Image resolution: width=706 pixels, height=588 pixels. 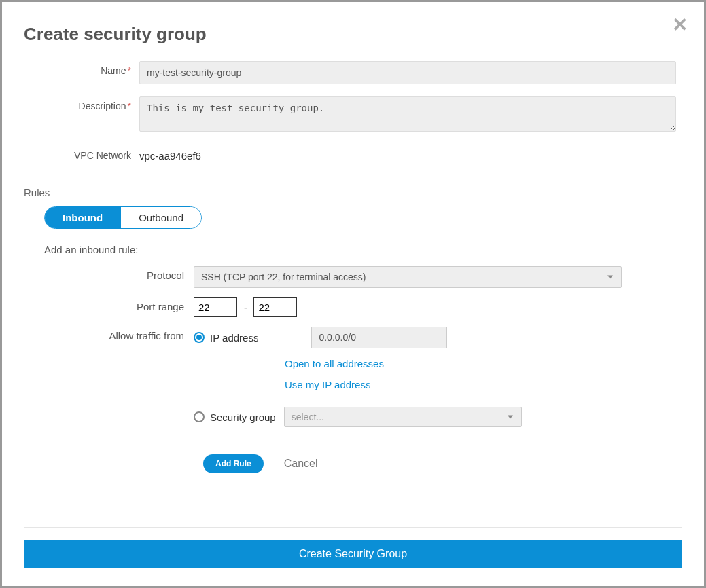 What do you see at coordinates (403, 417) in the screenshot?
I see `security-group-select: select...` at bounding box center [403, 417].